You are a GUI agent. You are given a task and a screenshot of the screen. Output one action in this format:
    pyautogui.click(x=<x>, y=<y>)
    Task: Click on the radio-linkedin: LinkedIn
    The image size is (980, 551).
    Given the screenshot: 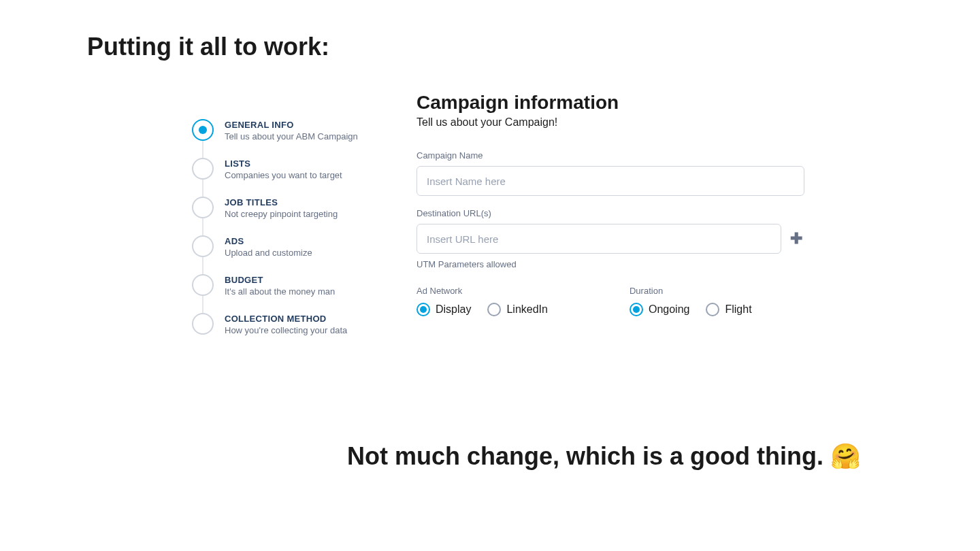 What is the action you would take?
    pyautogui.click(x=517, y=310)
    